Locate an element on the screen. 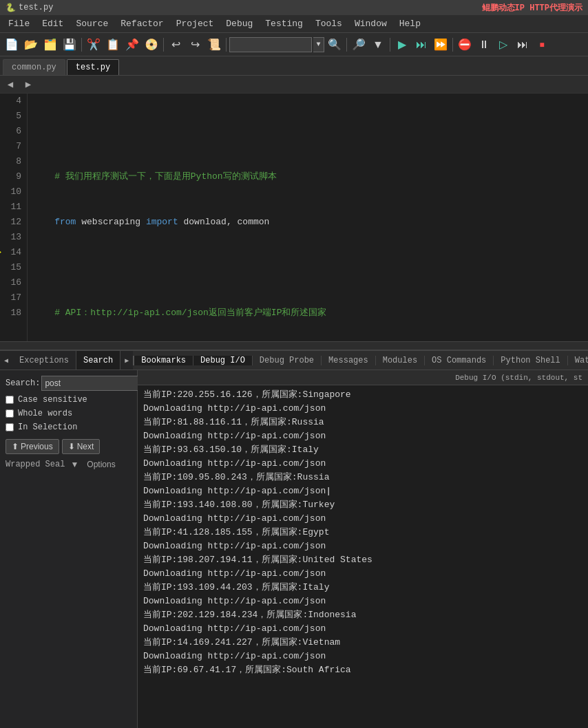 This screenshot has width=588, height=728. bottom-tab-python-shell: Python Shell is located at coordinates (530, 361).